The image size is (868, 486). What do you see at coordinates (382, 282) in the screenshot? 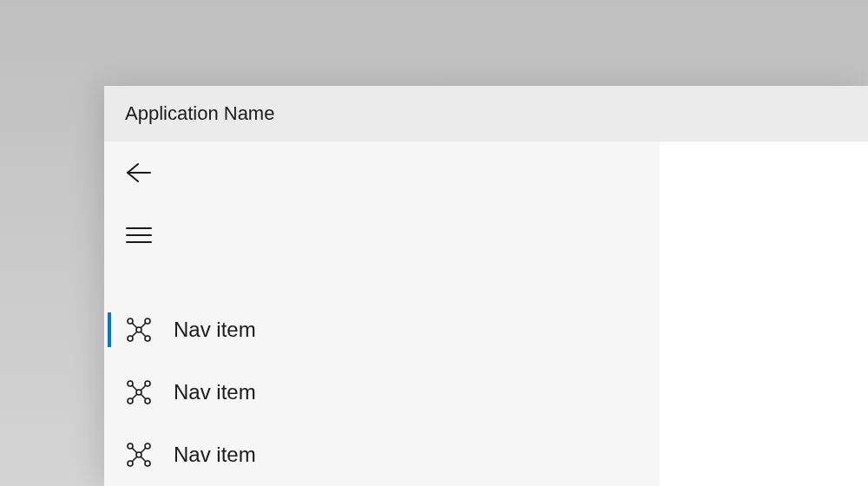
I see `nav-spacer` at bounding box center [382, 282].